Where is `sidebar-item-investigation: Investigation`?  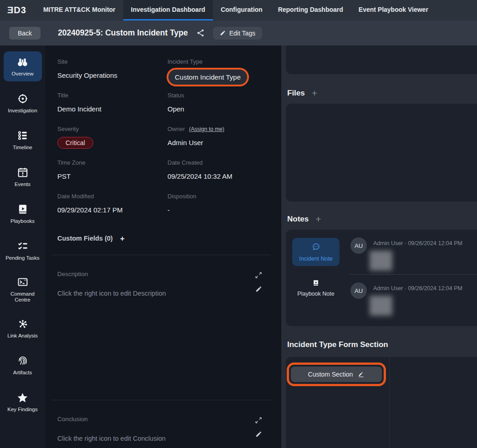 sidebar-item-investigation: Investigation is located at coordinates (23, 103).